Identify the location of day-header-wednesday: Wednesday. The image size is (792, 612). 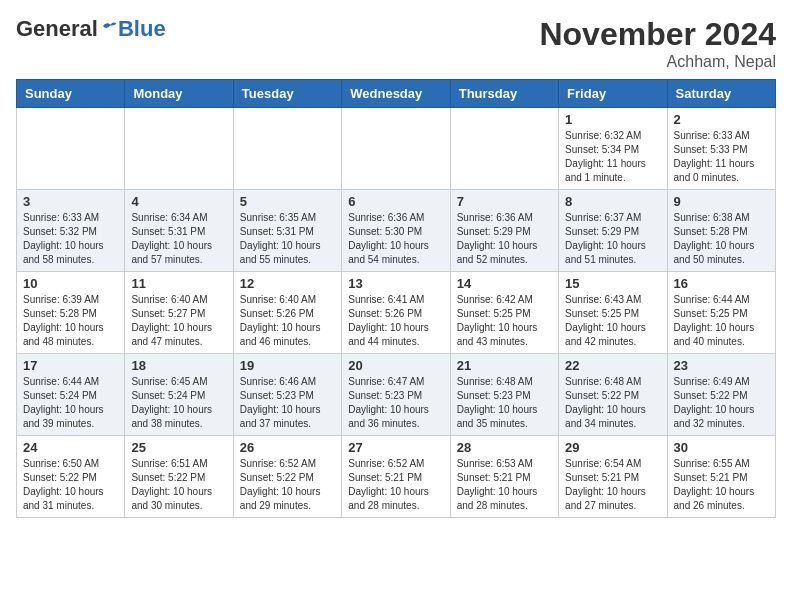
(396, 94).